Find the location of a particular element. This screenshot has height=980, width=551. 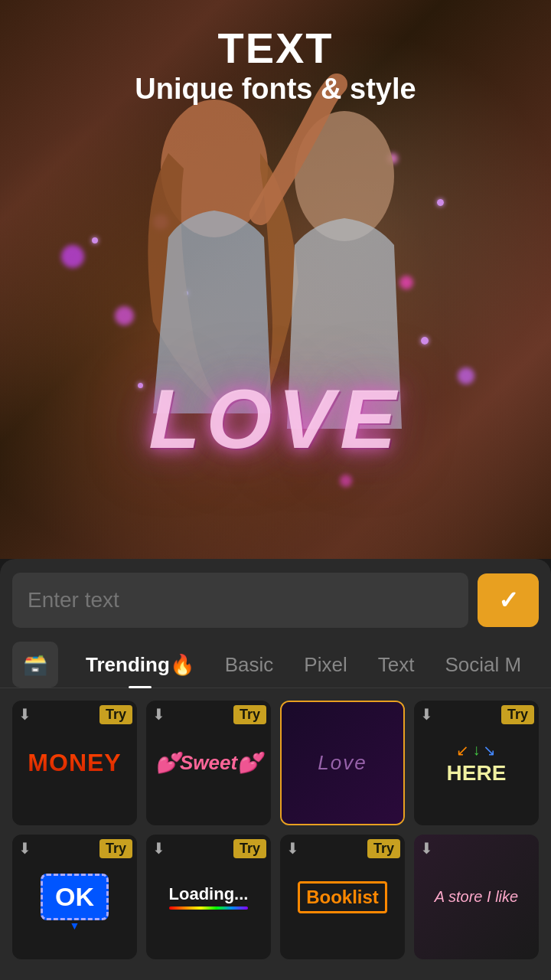

arrow-icon: ↓ is located at coordinates (476, 750).